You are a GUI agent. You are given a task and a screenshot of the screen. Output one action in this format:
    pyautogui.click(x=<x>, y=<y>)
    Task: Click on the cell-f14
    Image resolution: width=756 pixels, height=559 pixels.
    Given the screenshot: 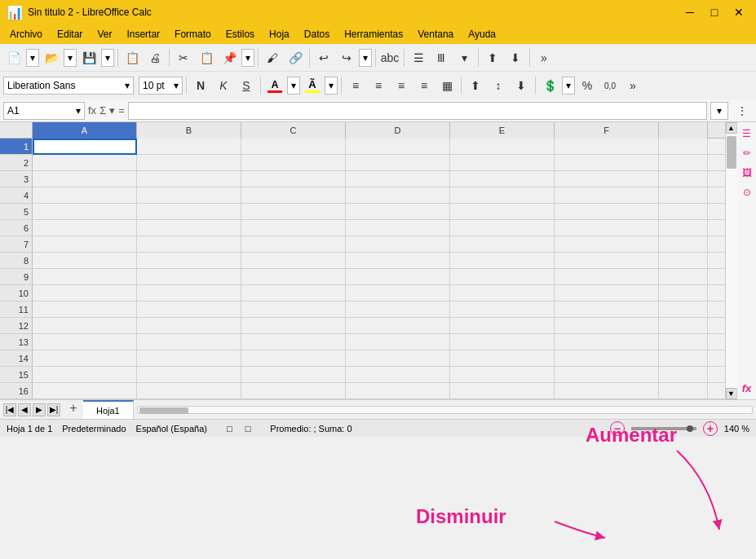 What is the action you would take?
    pyautogui.click(x=607, y=359)
    